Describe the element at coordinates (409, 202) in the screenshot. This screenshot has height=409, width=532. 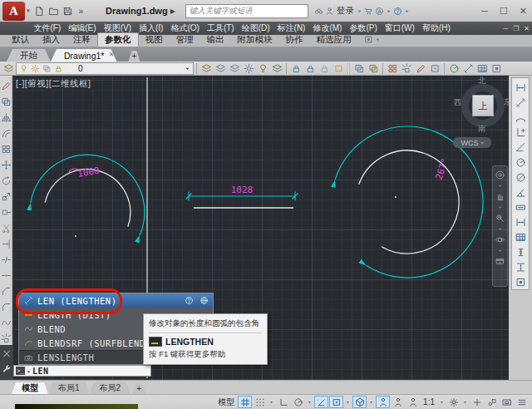
I see `angular-dimension` at that location.